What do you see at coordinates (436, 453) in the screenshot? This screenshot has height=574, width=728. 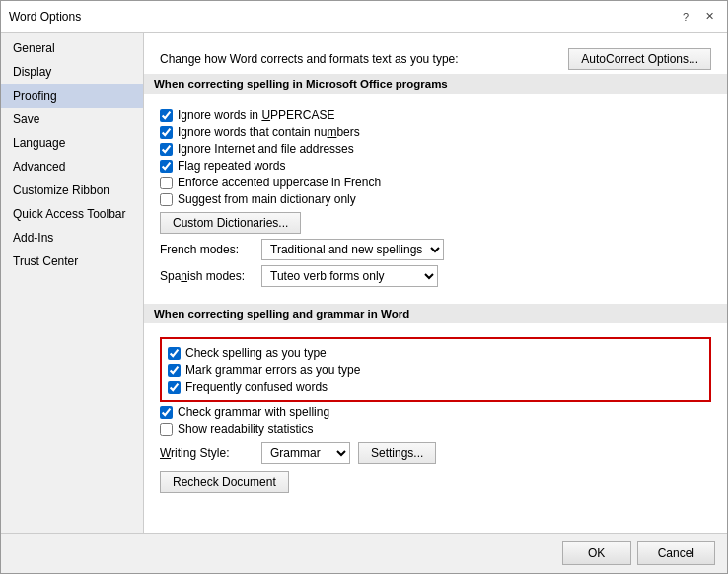 I see `writing-style-row: Writing Style: Grammar Grammar & Style S…` at bounding box center [436, 453].